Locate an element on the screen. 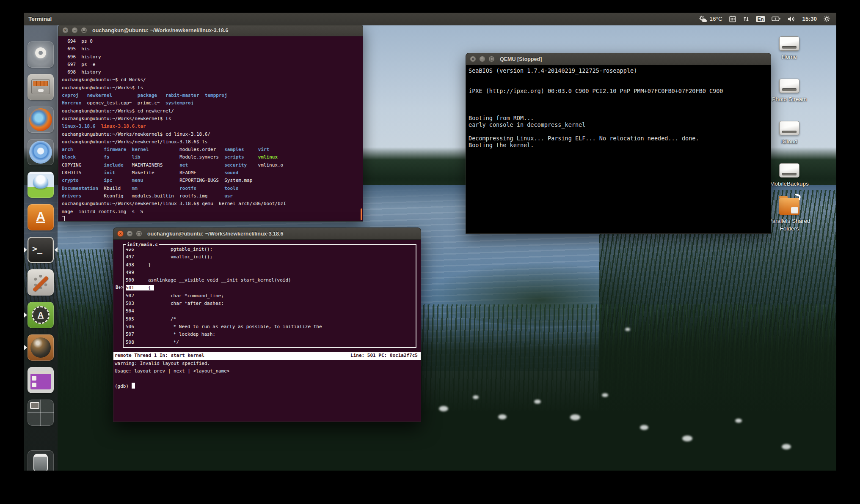  qemu-window: QEMU [Stopped] SeaBIOS (version 1.7.4-20… is located at coordinates (618, 143).